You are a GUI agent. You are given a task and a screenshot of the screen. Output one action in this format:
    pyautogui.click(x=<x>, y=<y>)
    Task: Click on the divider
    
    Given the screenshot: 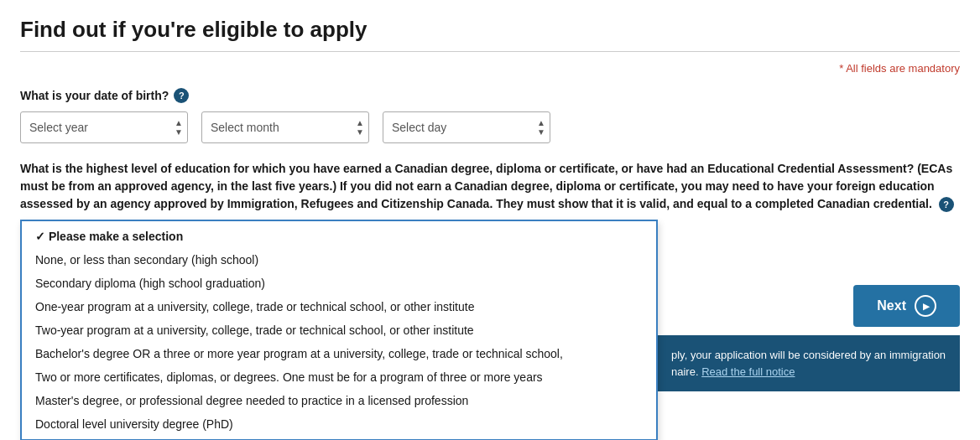 What is the action you would take?
    pyautogui.click(x=490, y=52)
    